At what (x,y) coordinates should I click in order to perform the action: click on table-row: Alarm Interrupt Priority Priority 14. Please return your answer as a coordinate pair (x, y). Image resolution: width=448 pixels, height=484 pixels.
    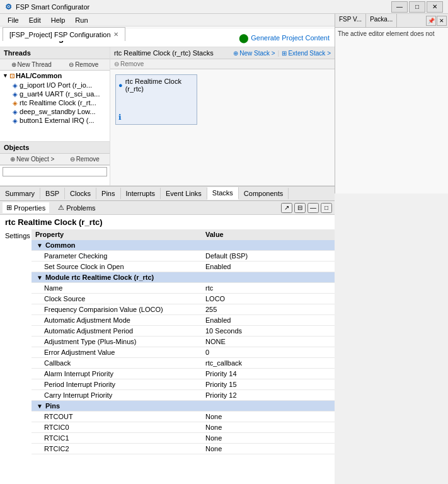
    Looking at the image, I should click on (183, 374).